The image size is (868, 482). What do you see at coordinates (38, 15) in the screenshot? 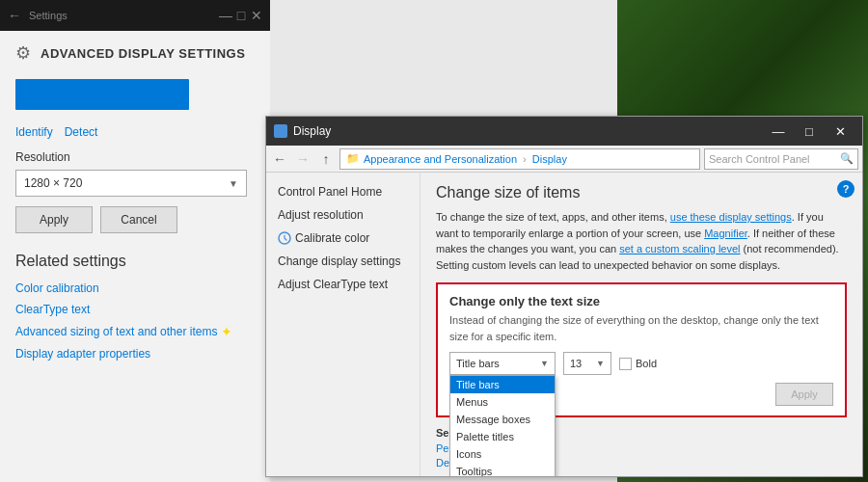
I see `settings-titlebar-left: ← Settings` at bounding box center [38, 15].